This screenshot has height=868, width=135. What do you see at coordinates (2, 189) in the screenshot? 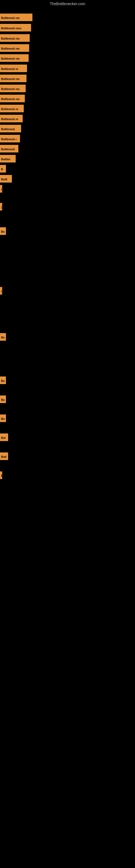
I see `bar-row-18: |` at bounding box center [2, 189].